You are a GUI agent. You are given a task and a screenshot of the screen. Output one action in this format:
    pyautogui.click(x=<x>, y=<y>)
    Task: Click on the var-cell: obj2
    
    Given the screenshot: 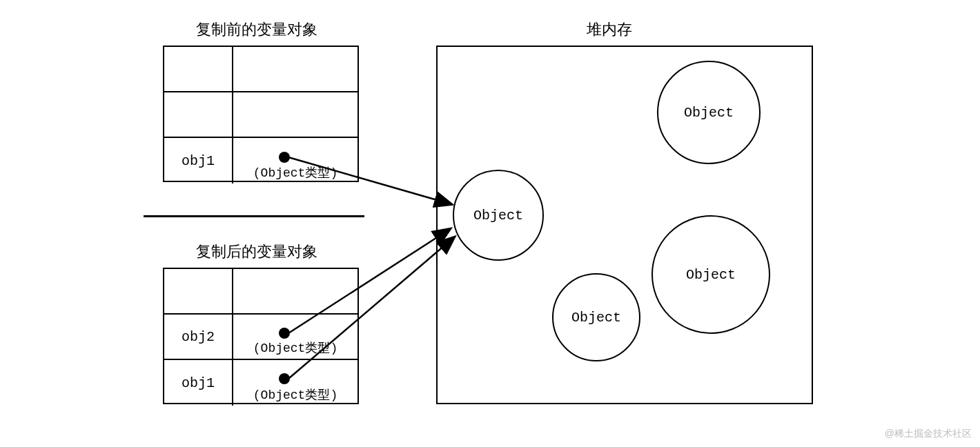 What is the action you would take?
    pyautogui.click(x=199, y=337)
    